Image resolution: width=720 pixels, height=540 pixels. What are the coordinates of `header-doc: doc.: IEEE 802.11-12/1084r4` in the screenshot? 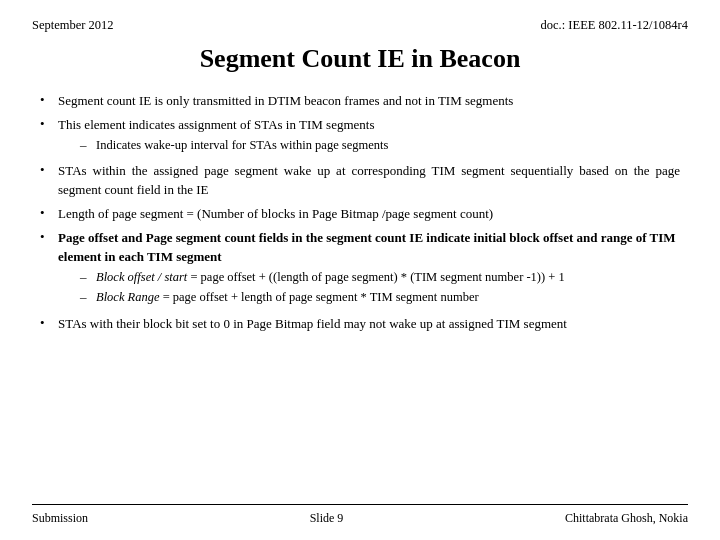 It's located at (614, 26).